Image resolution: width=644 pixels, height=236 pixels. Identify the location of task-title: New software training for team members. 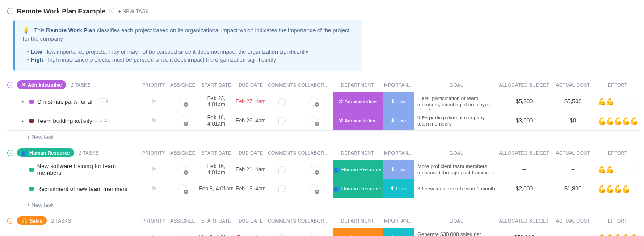
(88, 169).